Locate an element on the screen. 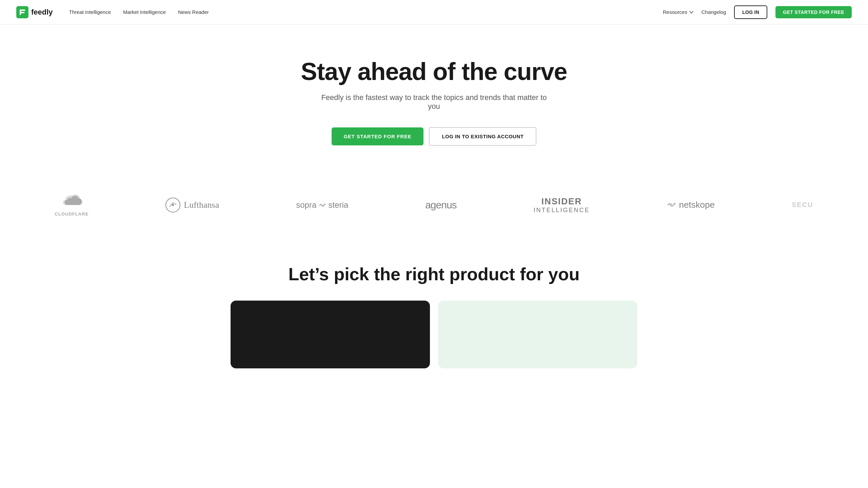  hero-get-started-button: GET STARTED FOR FREE is located at coordinates (378, 136).